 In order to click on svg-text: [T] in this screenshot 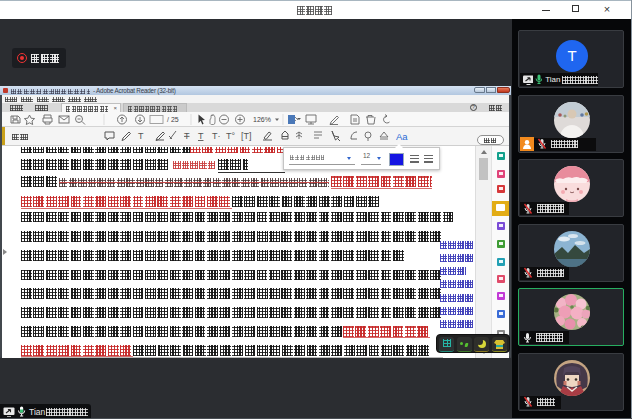, I will do `click(246, 136)`.